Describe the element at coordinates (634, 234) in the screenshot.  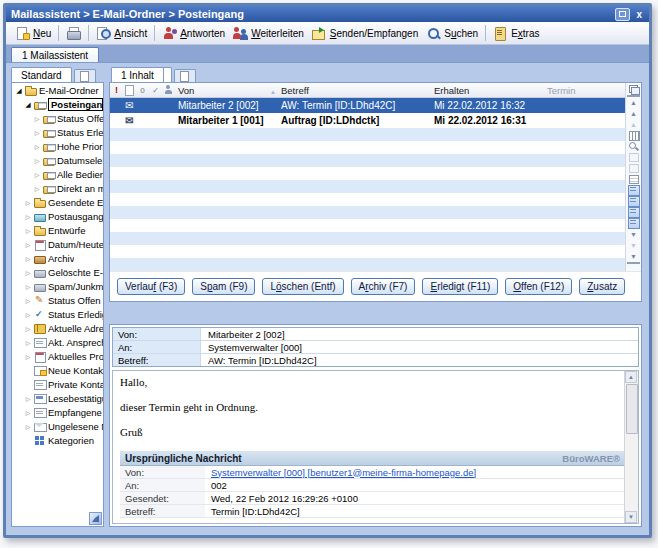
I see `scroll-down-icon` at that location.